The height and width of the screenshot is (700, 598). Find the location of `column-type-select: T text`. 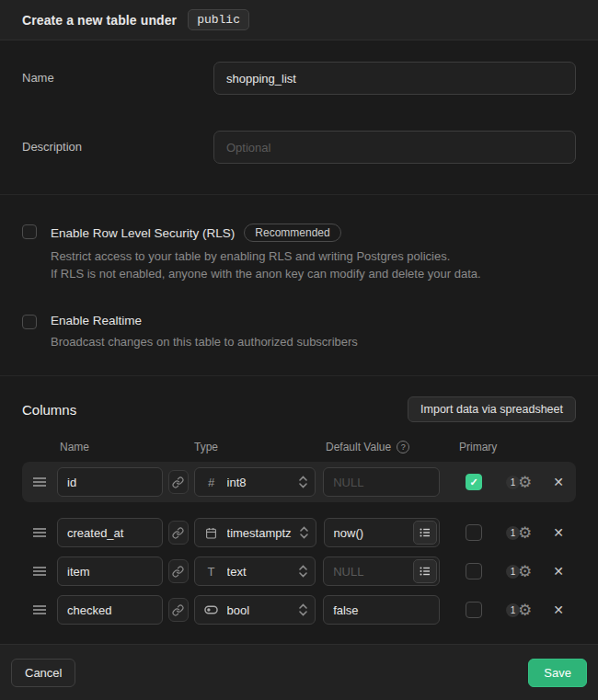

column-type-select: T text is located at coordinates (256, 571).